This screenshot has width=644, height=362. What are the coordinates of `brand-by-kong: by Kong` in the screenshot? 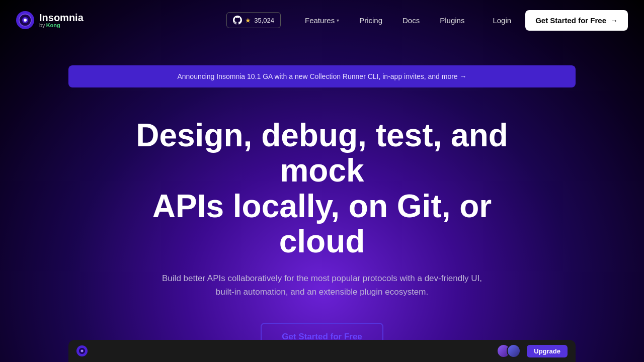 It's located at (61, 25).